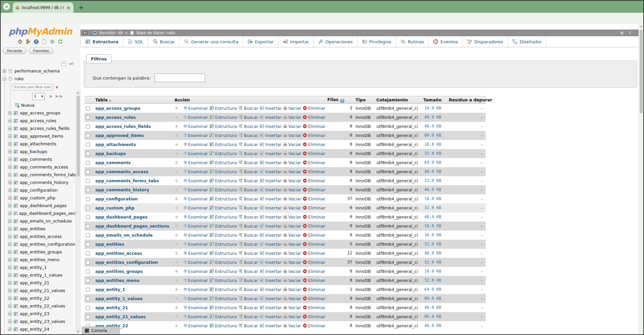  Describe the element at coordinates (164, 42) in the screenshot. I see `tab-buscar: Buscar` at that location.